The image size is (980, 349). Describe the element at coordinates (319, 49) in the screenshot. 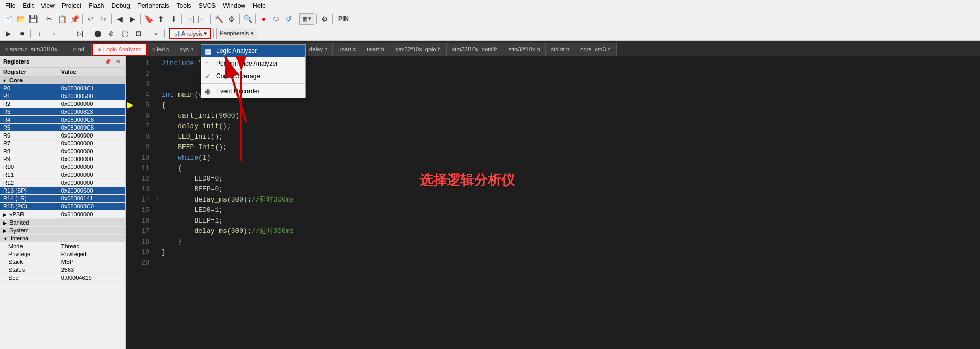

I see `tab-delay-h: delay.h` at that location.